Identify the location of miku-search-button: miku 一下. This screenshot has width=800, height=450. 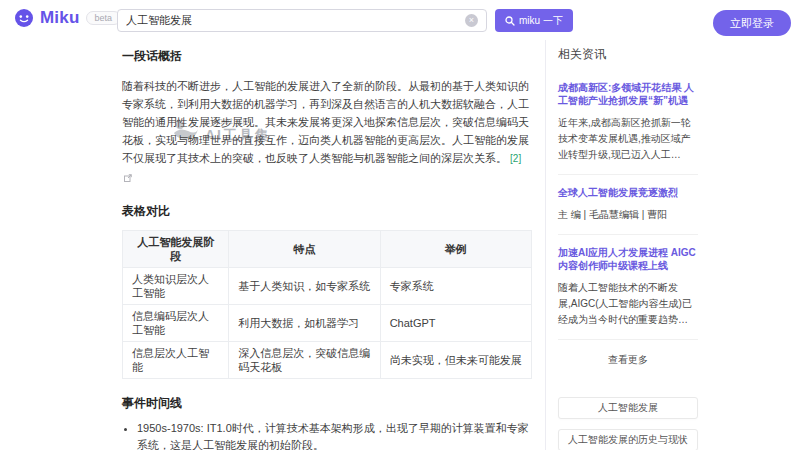
(534, 20).